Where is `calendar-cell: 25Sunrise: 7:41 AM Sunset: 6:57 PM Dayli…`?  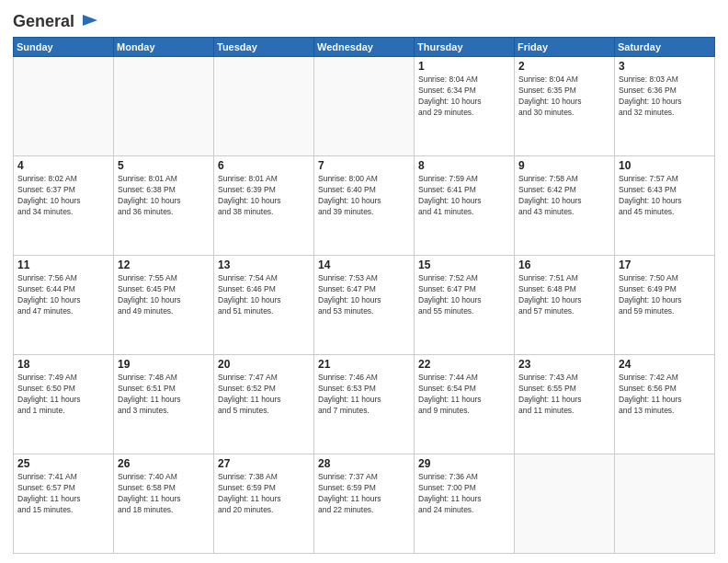
calendar-cell: 25Sunrise: 7:41 AM Sunset: 6:57 PM Dayli… is located at coordinates (64, 504).